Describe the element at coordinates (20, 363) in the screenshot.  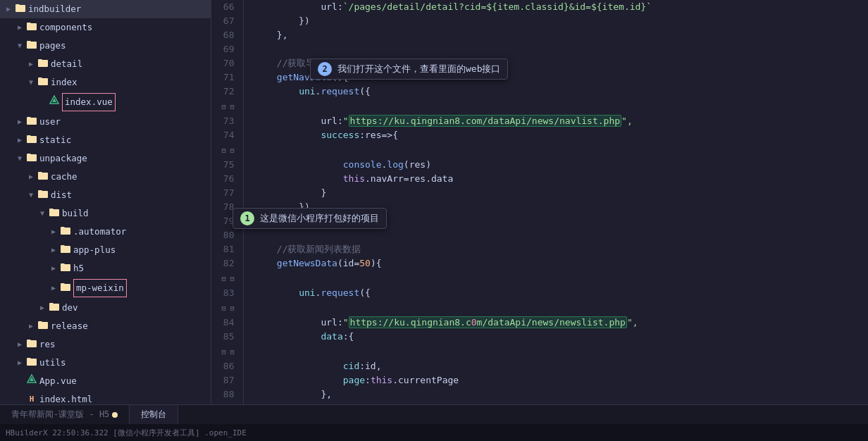
I see `tree-arrow-utils: ▶` at that location.